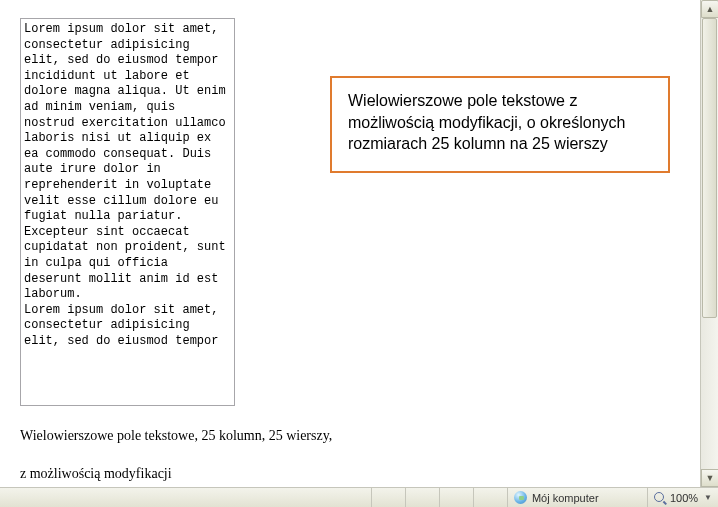  Describe the element at coordinates (684, 498) in the screenshot. I see `zoom-level-text: 100%` at that location.